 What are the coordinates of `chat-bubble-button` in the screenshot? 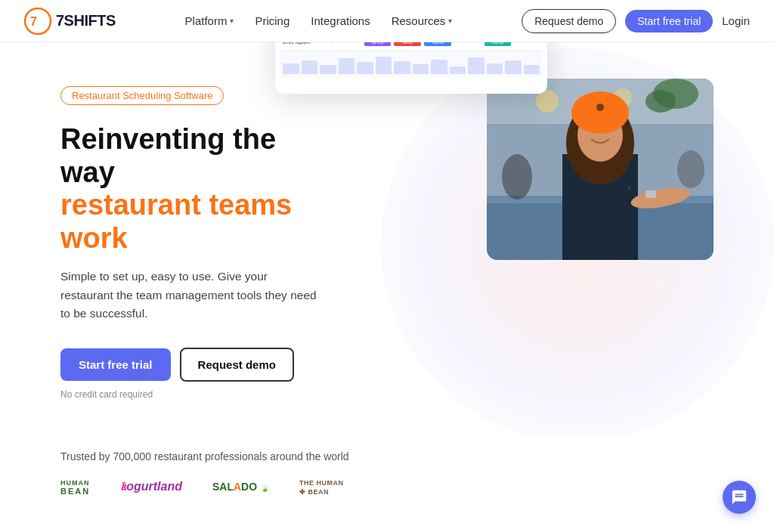 It's located at (739, 497).